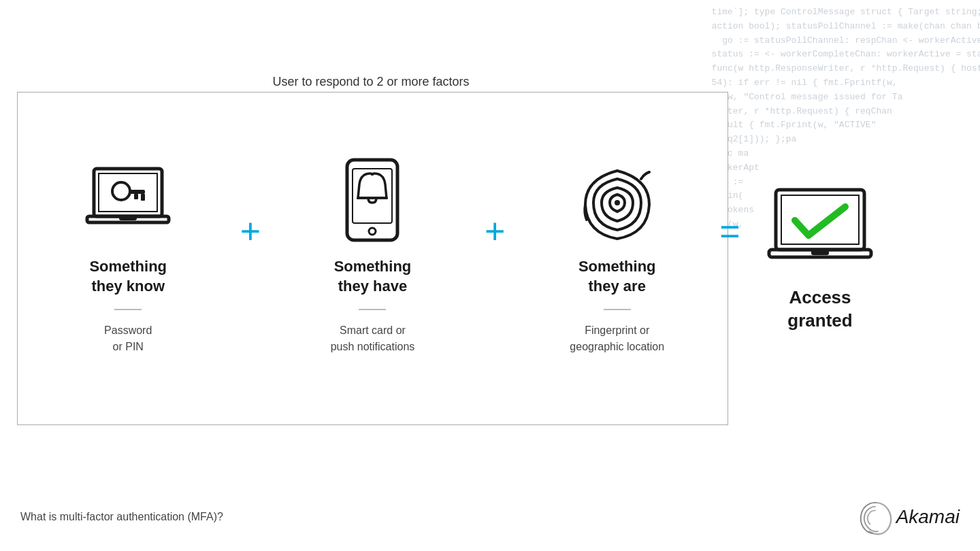 This screenshot has width=980, height=551. What do you see at coordinates (819, 310) in the screenshot?
I see `result-label: Accessgranted` at bounding box center [819, 310].